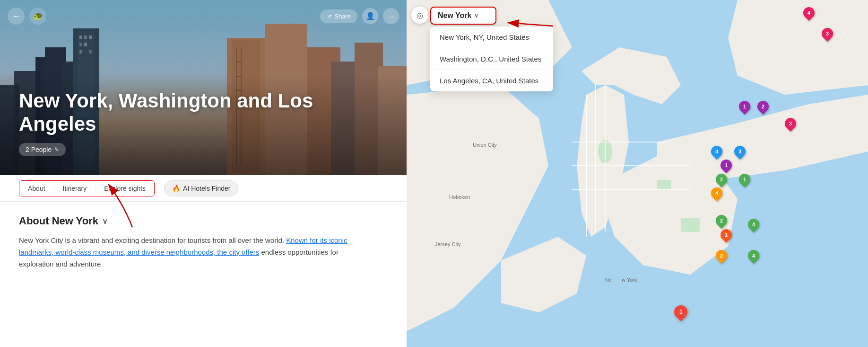 Image resolution: width=868 pixels, height=347 pixels. Describe the element at coordinates (463, 16) in the screenshot. I see `map-dropdown-container: New York ∨ New York, NY, United States W…` at that location.